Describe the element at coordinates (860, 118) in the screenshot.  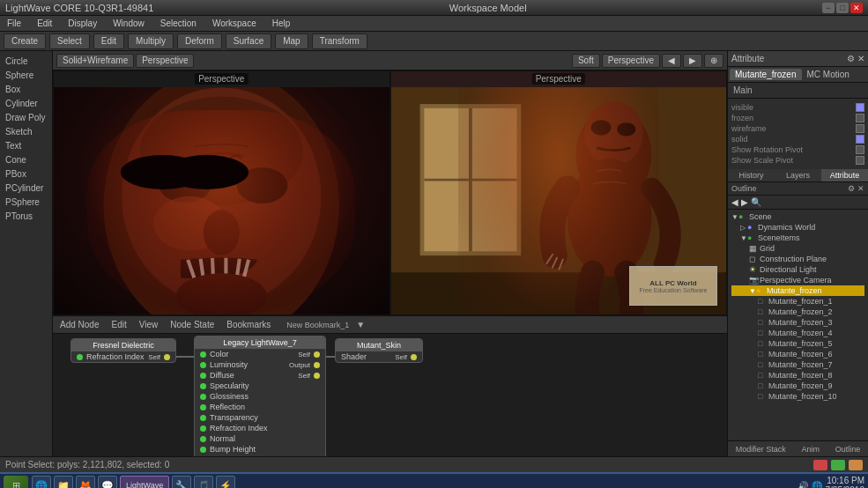
I see `checkbox-frozen` at that location.